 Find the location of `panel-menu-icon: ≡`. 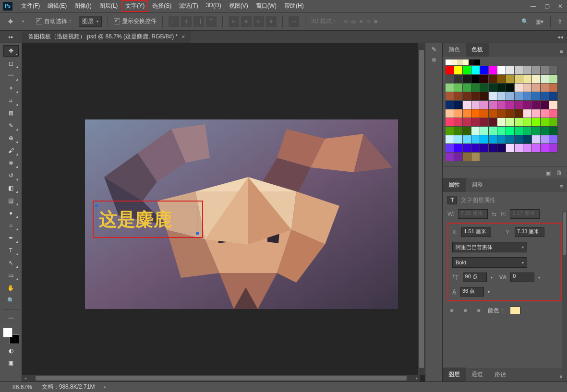

panel-menu-icon: ≡ is located at coordinates (562, 51).